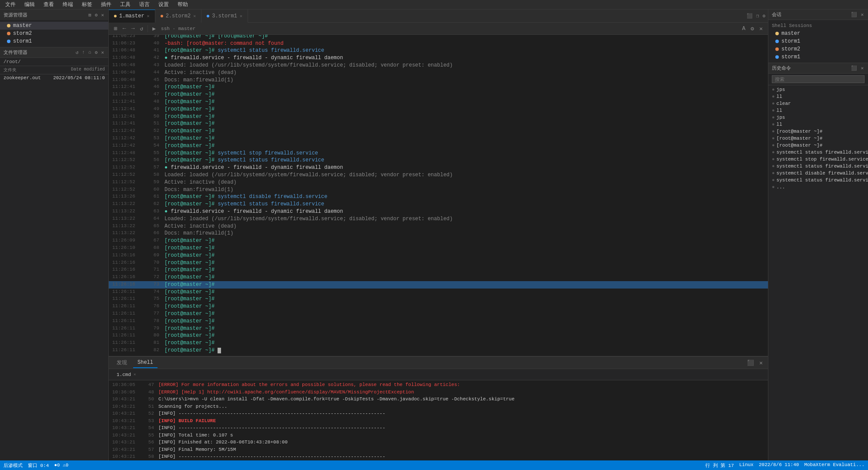  Describe the element at coordinates (103, 15) in the screenshot. I see `close-left-icon: ✕` at that location.